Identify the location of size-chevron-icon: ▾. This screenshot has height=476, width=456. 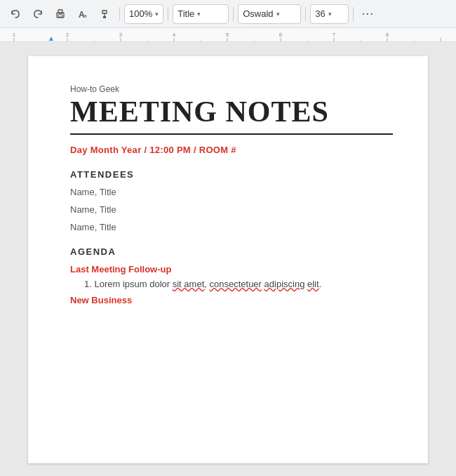
(330, 14).